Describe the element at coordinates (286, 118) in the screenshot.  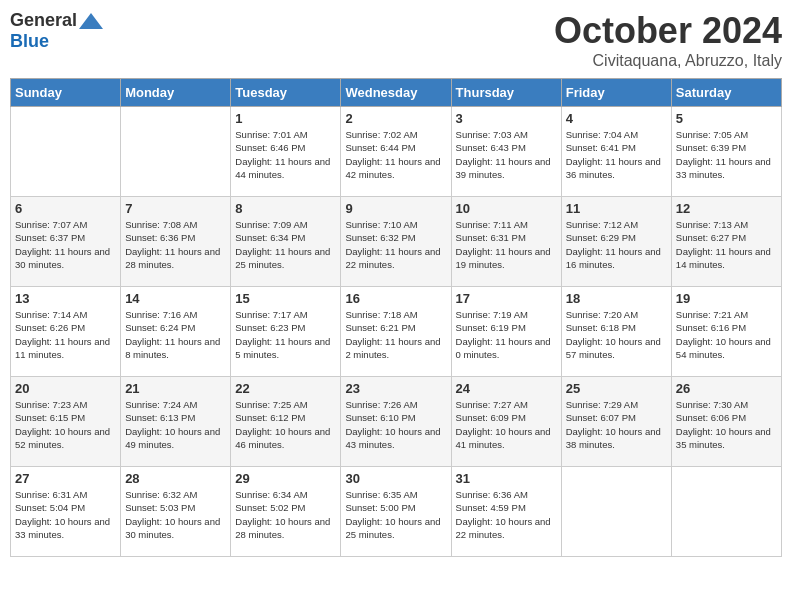
I see `day-number: 1` at that location.